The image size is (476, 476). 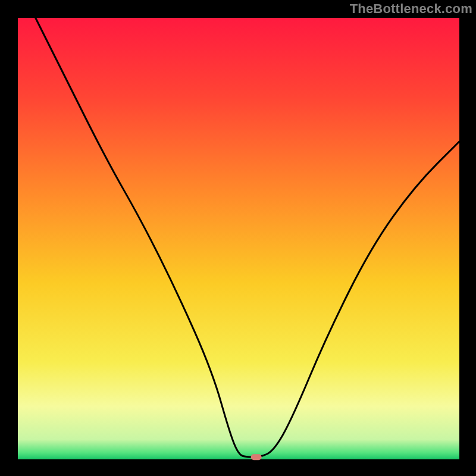 What do you see at coordinates (256, 457) in the screenshot?
I see `optimum-marker` at bounding box center [256, 457].